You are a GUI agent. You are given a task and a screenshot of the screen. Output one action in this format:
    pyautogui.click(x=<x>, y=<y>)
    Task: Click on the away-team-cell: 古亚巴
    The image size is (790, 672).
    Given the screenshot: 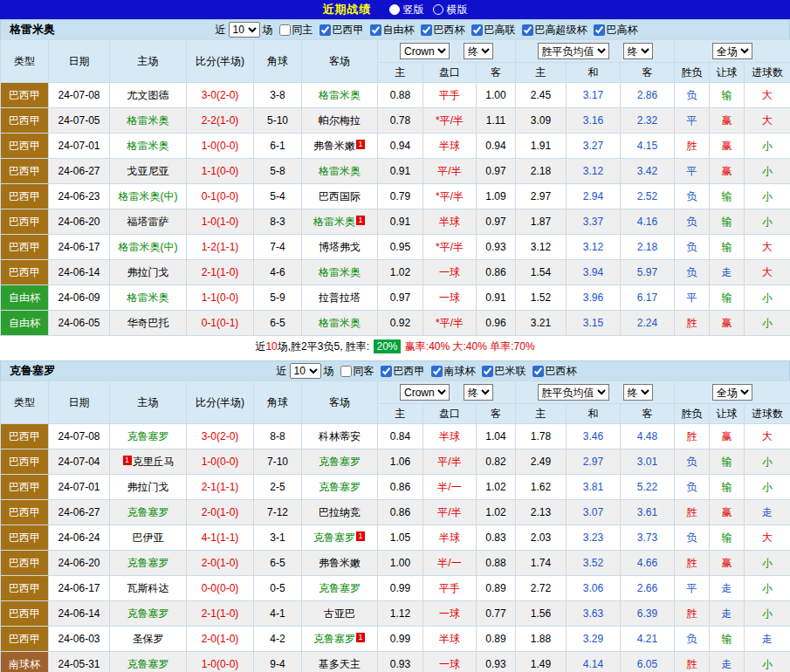 What is the action you would take?
    pyautogui.click(x=340, y=614)
    